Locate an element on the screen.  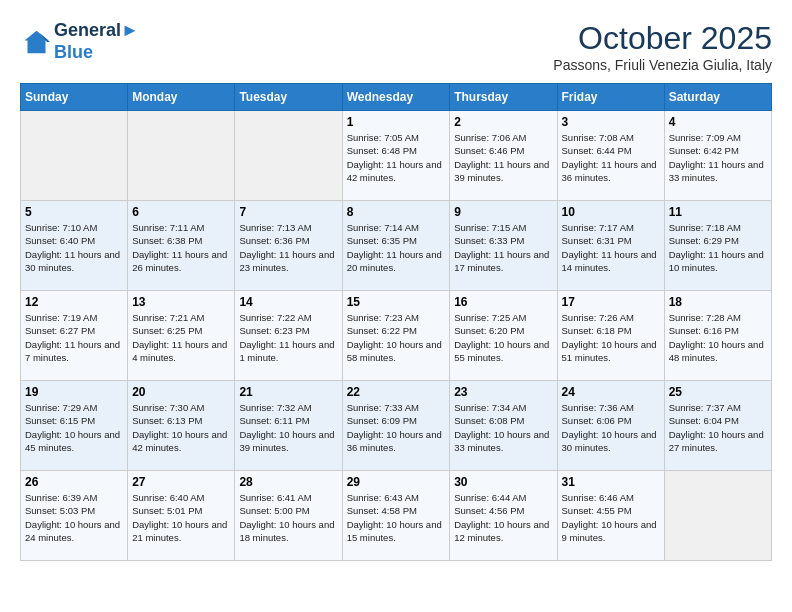
calendar-cell: 4Sunrise: 7:09 AM Sunset: 6:42 PM Daylig… is located at coordinates (718, 156).